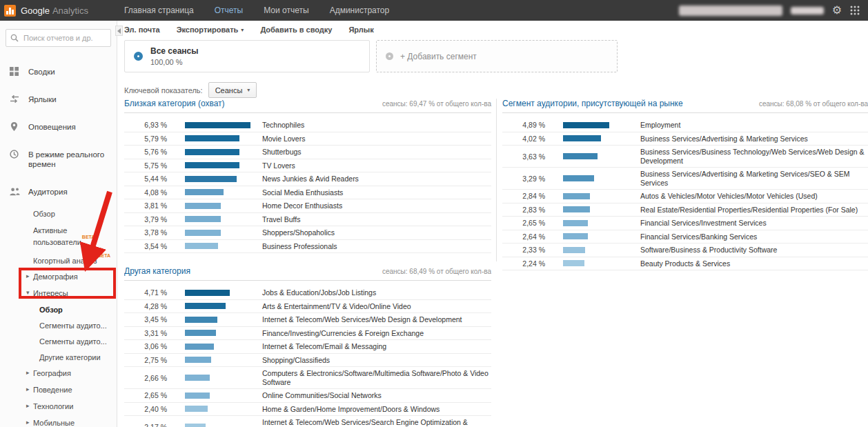 The image size is (868, 427). I want to click on beta-badge: BETA, so click(88, 237).